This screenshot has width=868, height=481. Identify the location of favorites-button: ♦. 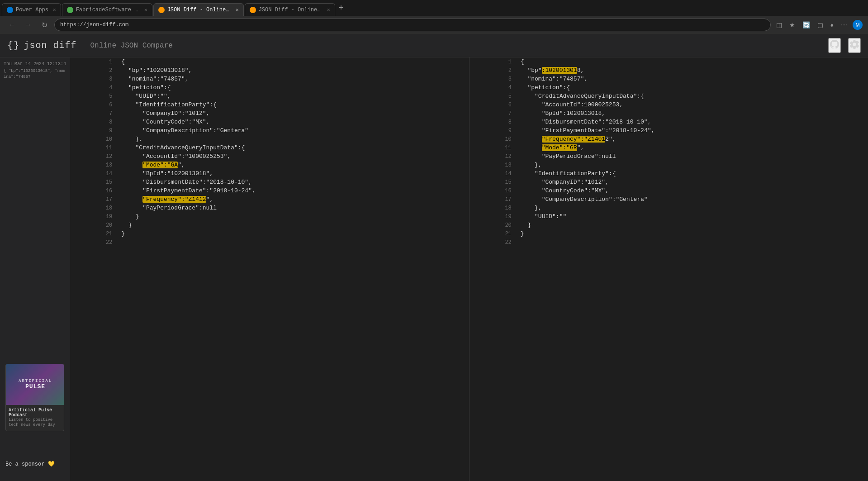
(832, 25).